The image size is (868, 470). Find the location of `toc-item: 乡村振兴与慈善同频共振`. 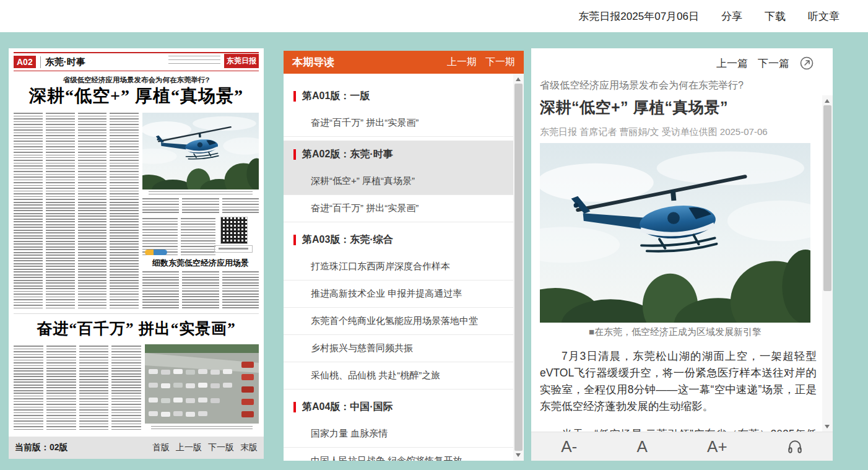

toc-item: 乡村振兴与慈善同频共振 is located at coordinates (399, 349).